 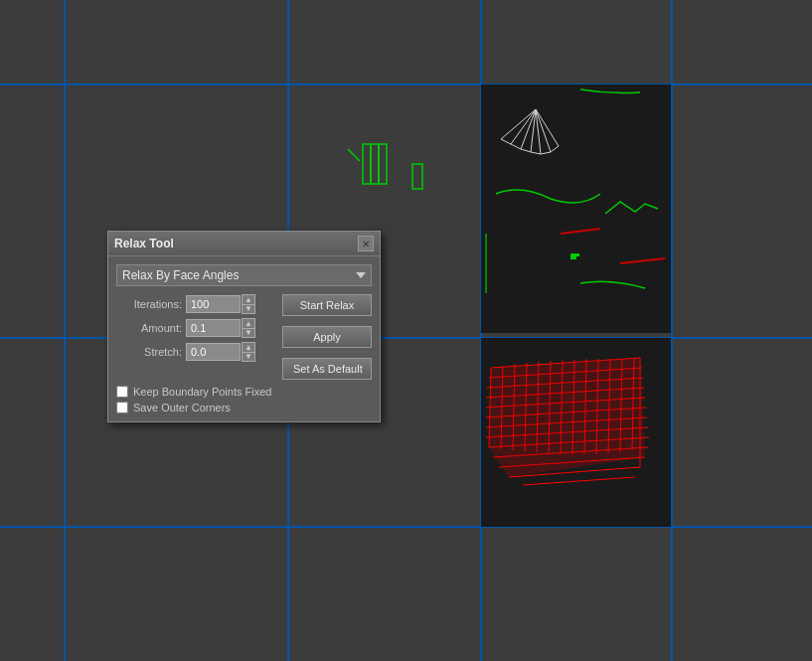 I want to click on iterations-spinner: ▲ ▼, so click(x=231, y=304).